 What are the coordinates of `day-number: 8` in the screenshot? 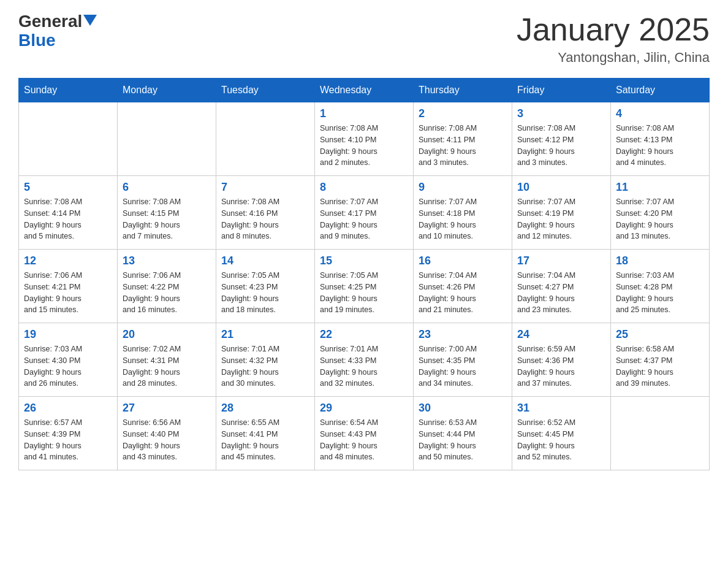 It's located at (364, 188).